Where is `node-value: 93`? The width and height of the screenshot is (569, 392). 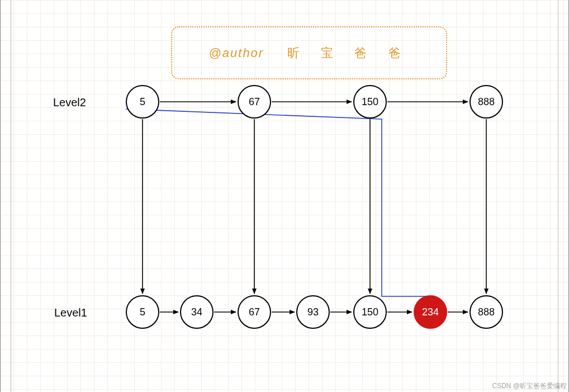 node-value: 93 is located at coordinates (313, 312).